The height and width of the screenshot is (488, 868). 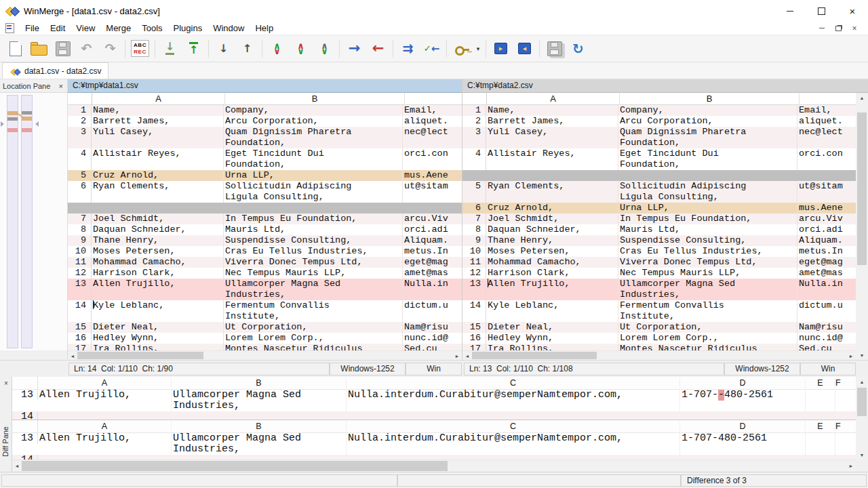 I want to click on vertical-scrollbar: ▲ ▼, so click(x=862, y=226).